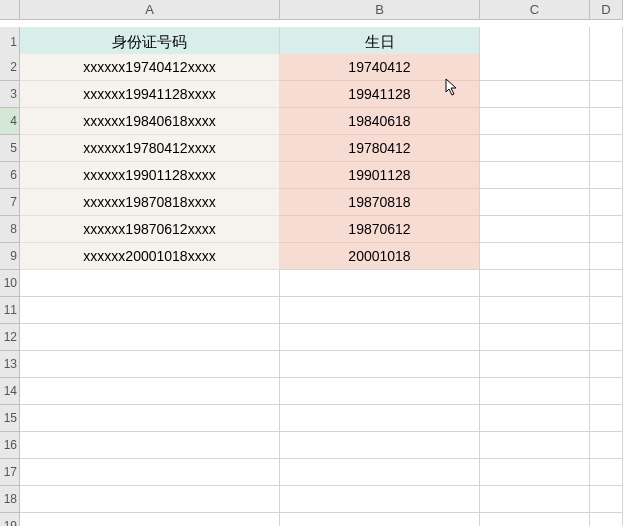 The width and height of the screenshot is (623, 526). Describe the element at coordinates (150, 148) in the screenshot. I see `cell-id: xxxxxx19780412xxxx` at that location.